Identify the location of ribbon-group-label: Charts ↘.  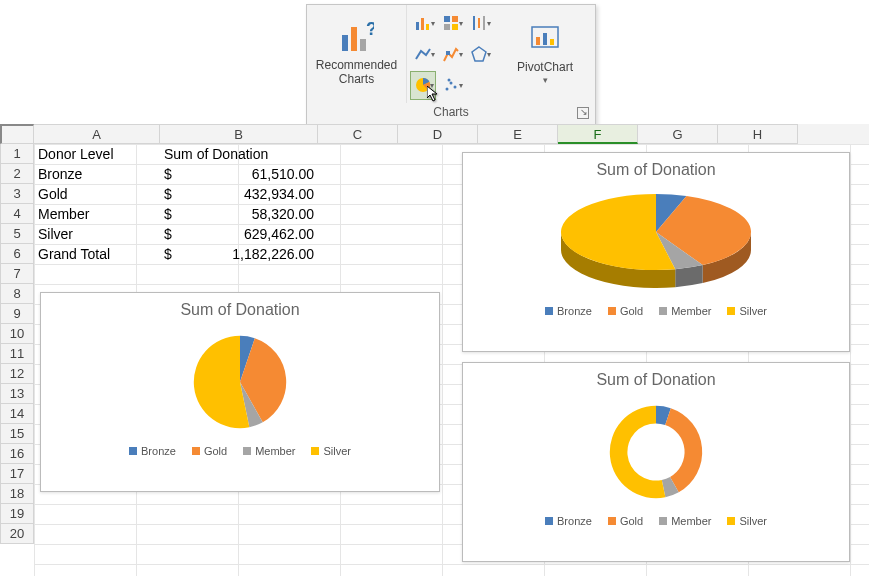
(451, 114).